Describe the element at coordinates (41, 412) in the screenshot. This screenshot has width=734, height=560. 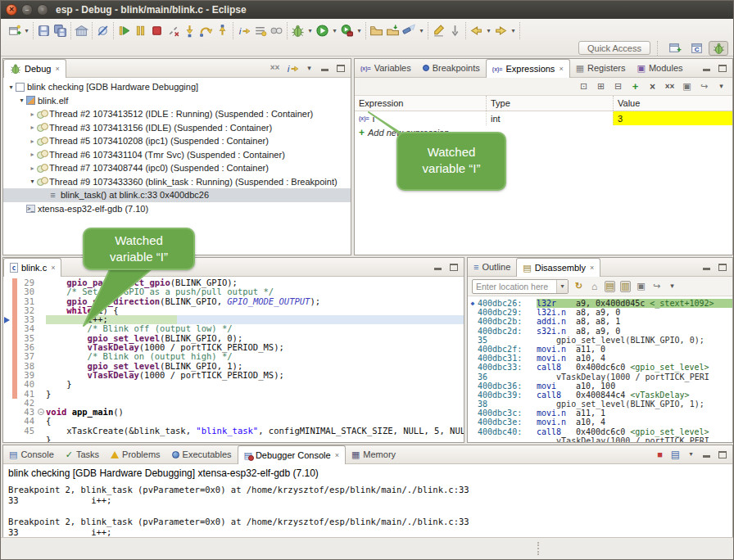
I see `fold-collapse-icon: −` at that location.